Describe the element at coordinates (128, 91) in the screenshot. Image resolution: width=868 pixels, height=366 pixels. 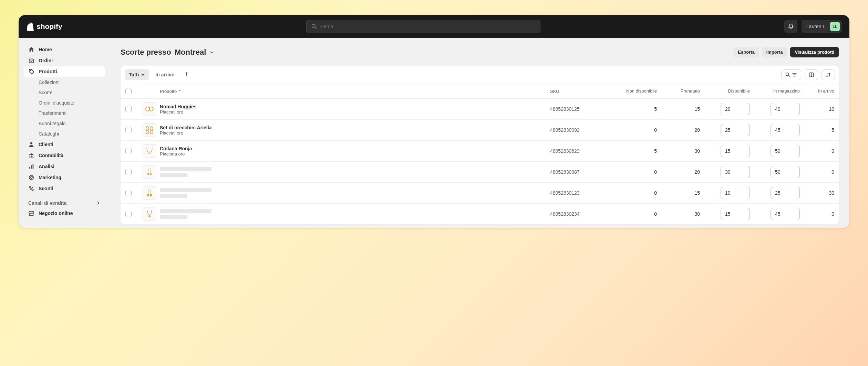
I see `select-all-checkbox` at that location.